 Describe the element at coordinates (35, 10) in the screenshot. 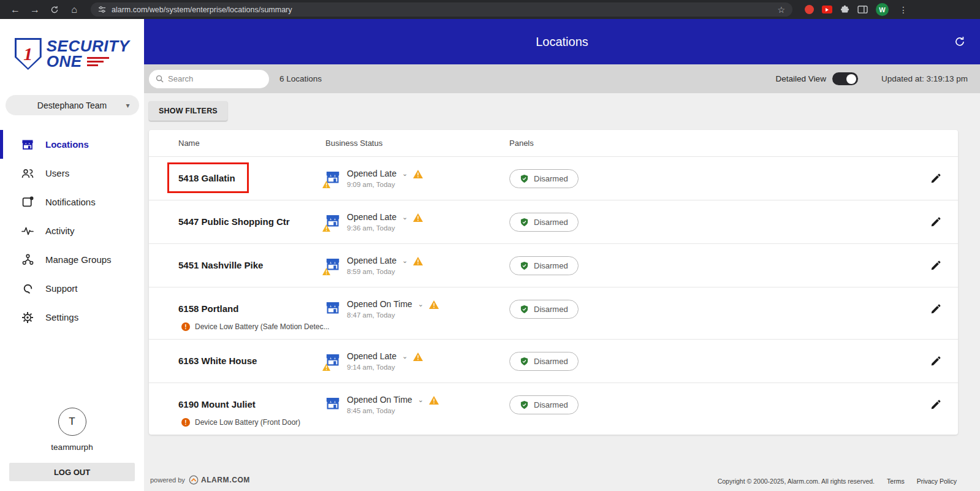

I see `forward-button: →` at that location.